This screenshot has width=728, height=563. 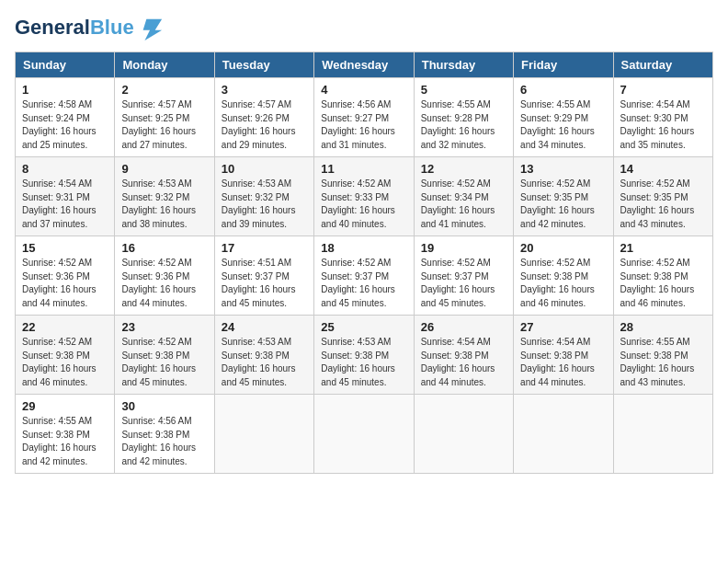 I want to click on calendar-day-cell: 11Sunrise: 4:52 AM Sunset: 9:33 PM Dayli…, so click(x=364, y=197).